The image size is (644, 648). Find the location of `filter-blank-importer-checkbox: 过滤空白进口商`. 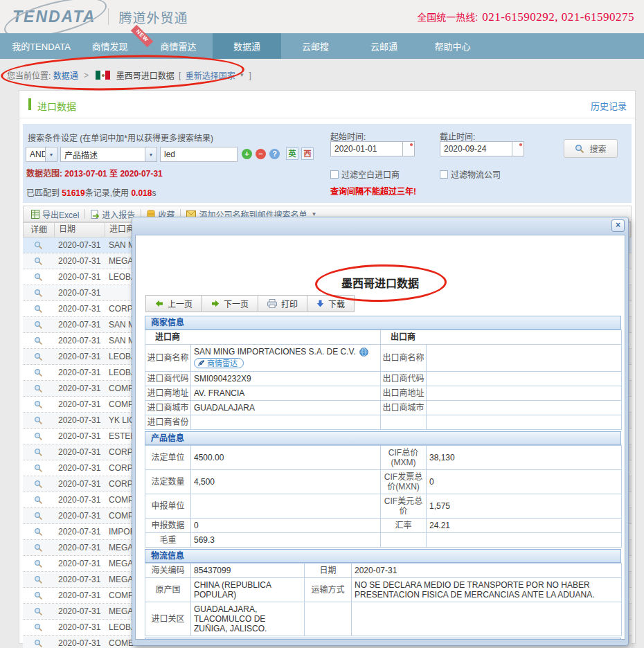

filter-blank-importer-checkbox: 过滤空白进口商 is located at coordinates (365, 174).